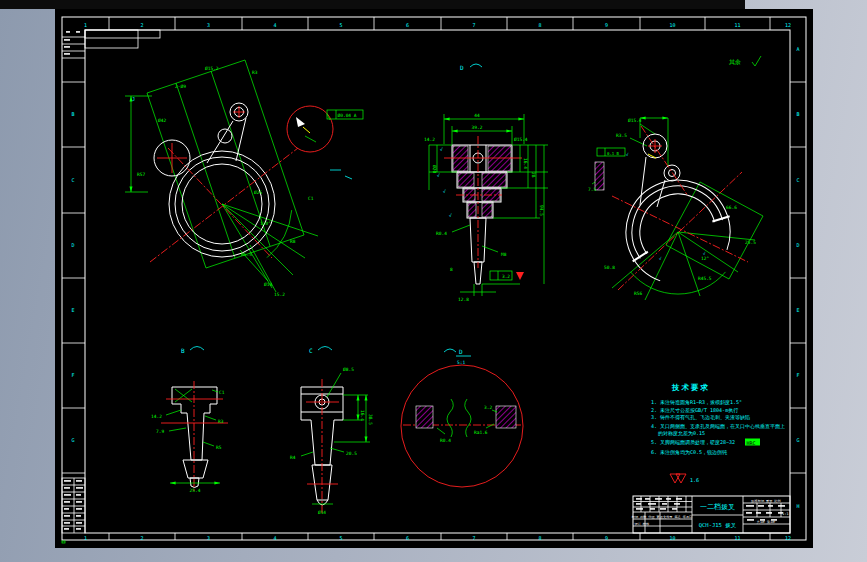 The width and height of the screenshot is (867, 562). I want to click on dim-label: Ø42, so click(162, 120).